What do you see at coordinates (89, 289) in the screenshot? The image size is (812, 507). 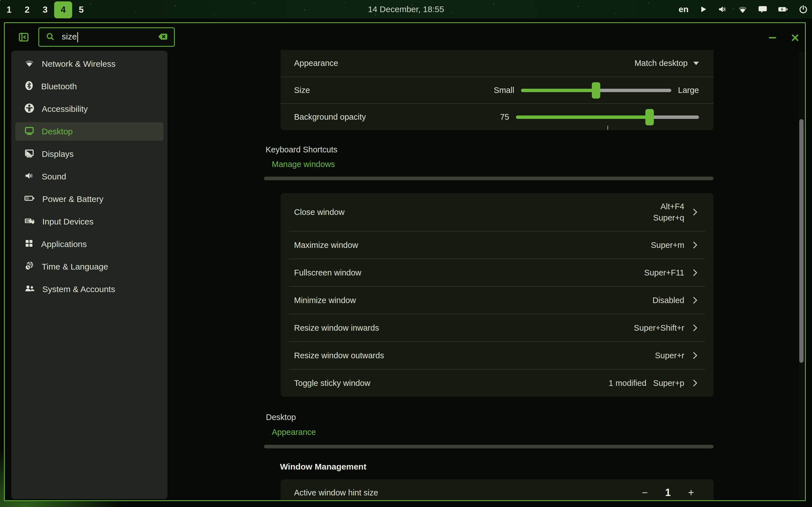 I see `sidebar-item-system-accounts: System & Accounts` at bounding box center [89, 289].